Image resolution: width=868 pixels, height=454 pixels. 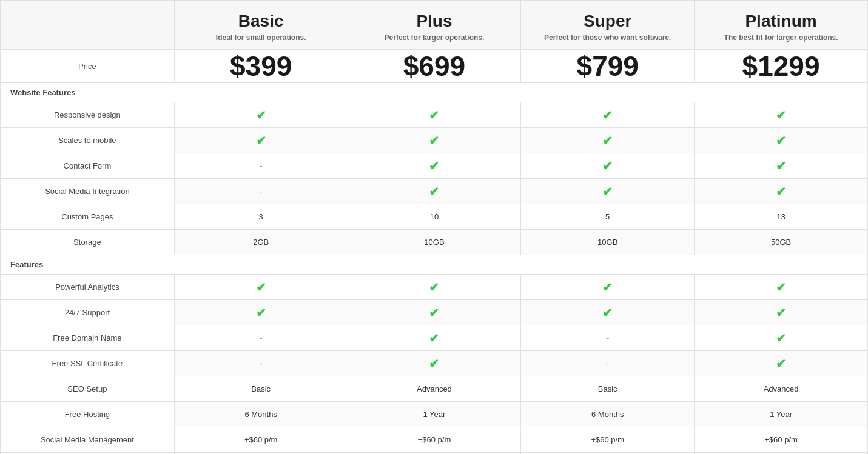 I want to click on feature-label: Contact Form, so click(x=87, y=166).